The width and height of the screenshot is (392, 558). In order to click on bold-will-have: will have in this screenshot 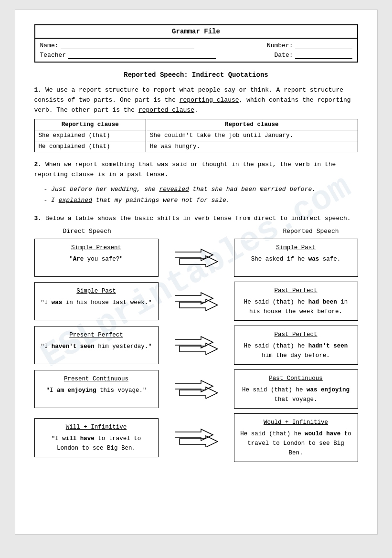, I will do `click(78, 439)`.